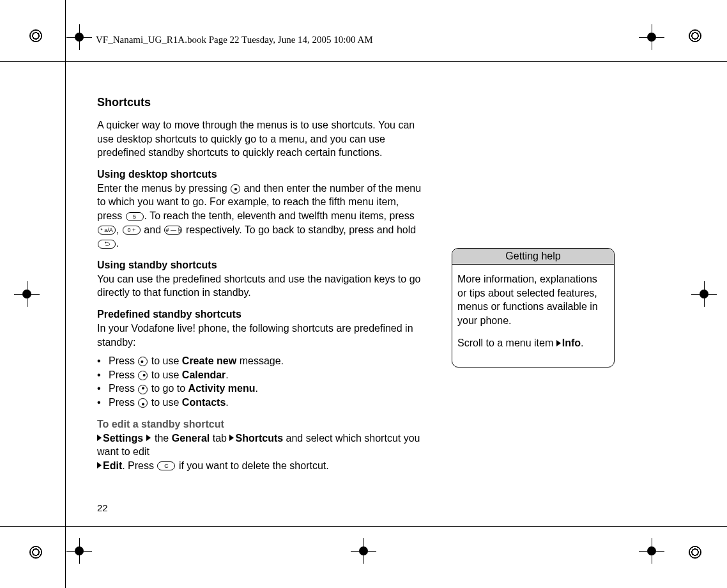 The image size is (727, 588). Describe the element at coordinates (143, 390) in the screenshot. I see `nav-up-icon` at that location.